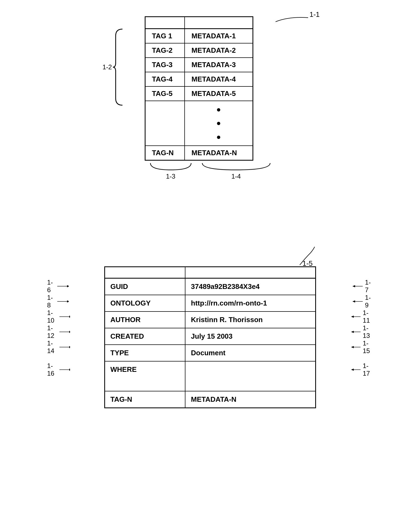  What do you see at coordinates (210, 303) in the screenshot?
I see `bottom-row-ontology: ONTOLOGY http://rn.com/rn-onto-1` at bounding box center [210, 303].